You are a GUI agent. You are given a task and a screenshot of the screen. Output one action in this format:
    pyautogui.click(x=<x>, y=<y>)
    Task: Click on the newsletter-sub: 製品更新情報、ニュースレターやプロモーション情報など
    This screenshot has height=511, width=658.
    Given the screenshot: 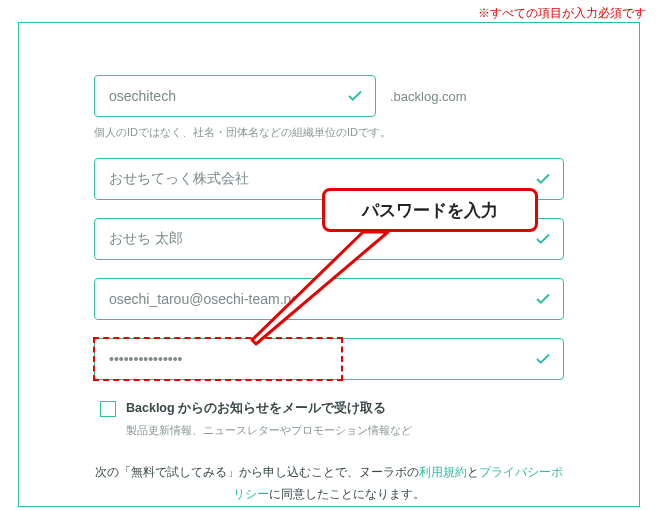 What is the action you would take?
    pyautogui.click(x=345, y=430)
    